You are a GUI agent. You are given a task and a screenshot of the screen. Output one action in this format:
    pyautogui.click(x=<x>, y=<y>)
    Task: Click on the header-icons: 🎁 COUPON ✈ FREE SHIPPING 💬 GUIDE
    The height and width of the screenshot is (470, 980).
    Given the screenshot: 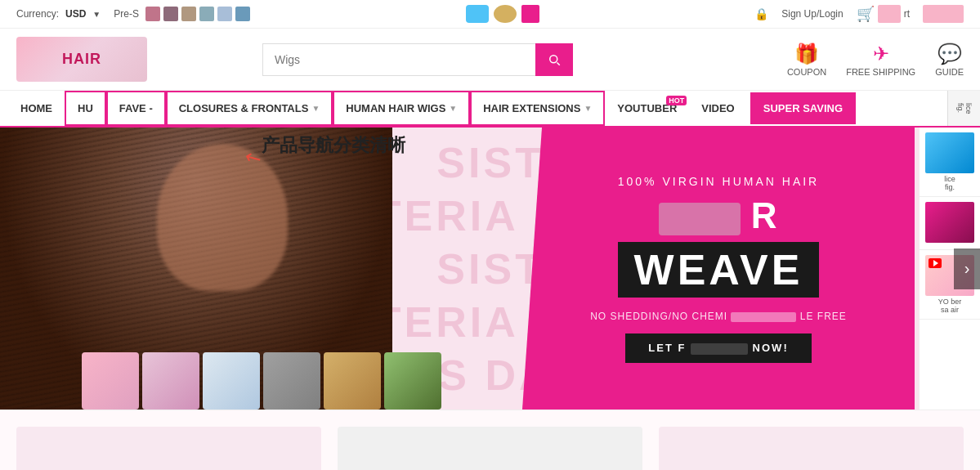 What is the action you would take?
    pyautogui.click(x=875, y=60)
    